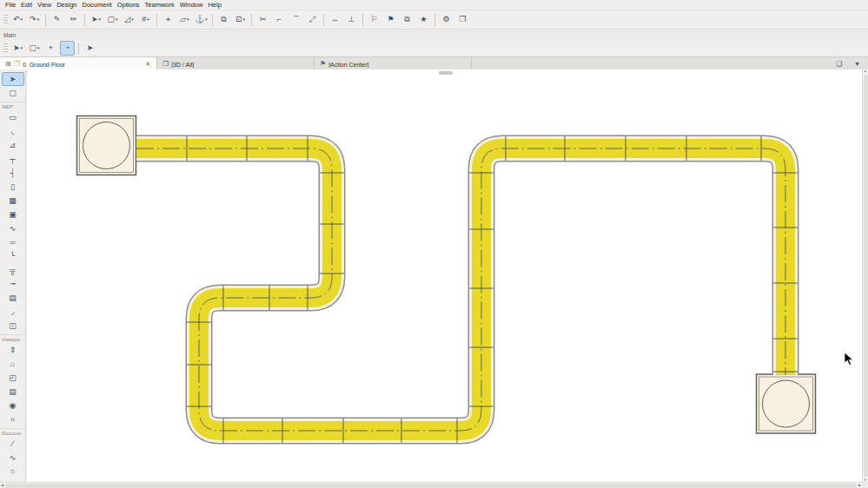 Image resolution: width=868 pixels, height=488 pixels. What do you see at coordinates (5, 20) in the screenshot?
I see `toolbar-grip` at bounding box center [5, 20].